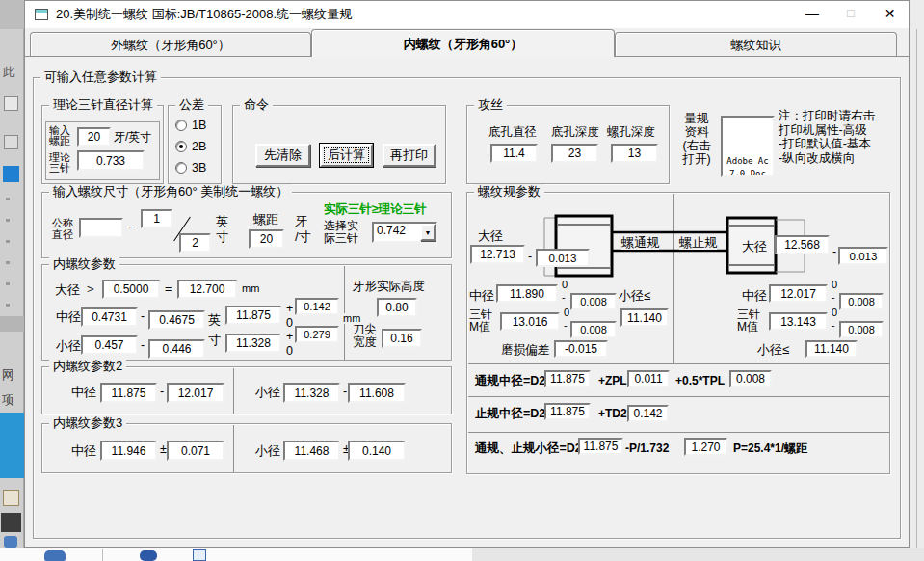 This screenshot has height=561, width=924. I want to click on tap-thread-depth-input, so click(634, 153).